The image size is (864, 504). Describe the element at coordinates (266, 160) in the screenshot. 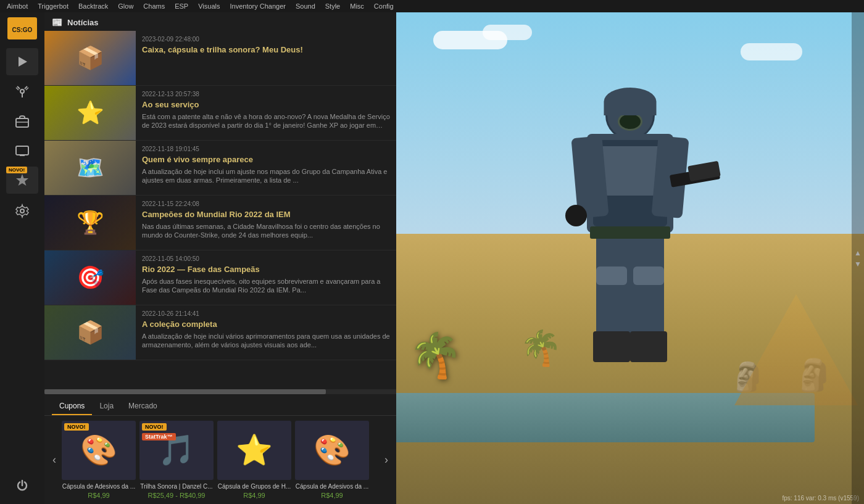

I see `news-title-2: Quem é vivo sempre aparece` at that location.